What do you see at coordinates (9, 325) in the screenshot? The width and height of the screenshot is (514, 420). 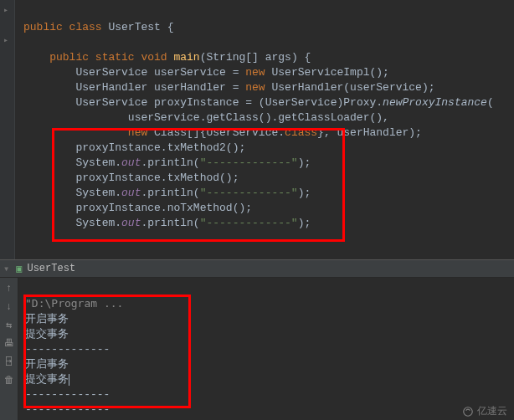 I see `wrap-icon: ⇆` at bounding box center [9, 325].